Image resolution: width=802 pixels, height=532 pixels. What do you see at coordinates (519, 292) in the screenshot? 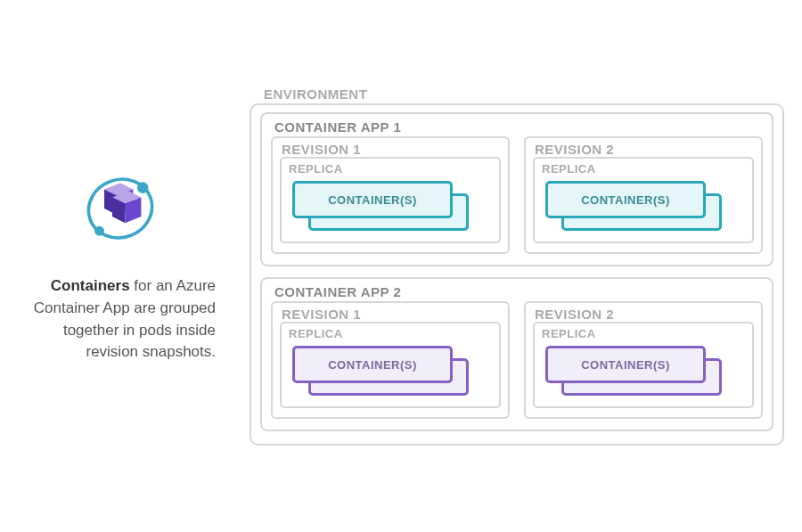
I see `app-title: CONTAINER APP 2` at bounding box center [519, 292].